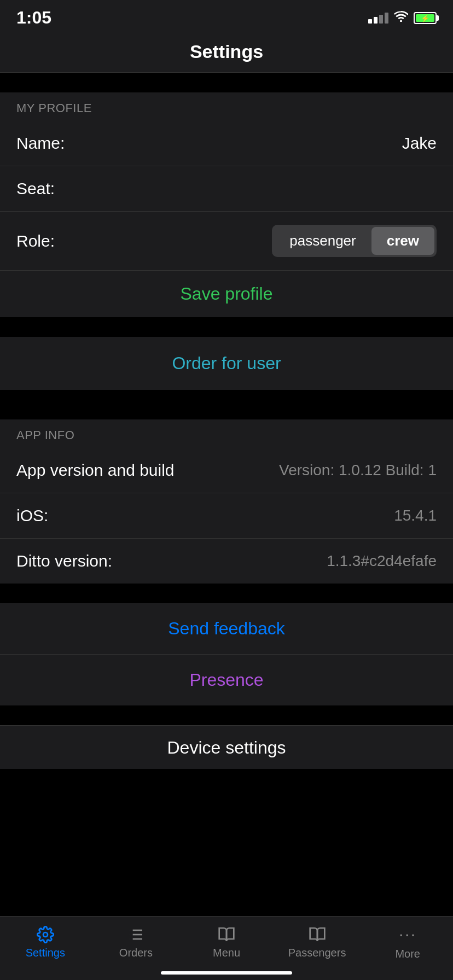 Image resolution: width=453 pixels, height=980 pixels. Describe the element at coordinates (226, 516) in the screenshot. I see `app-info-section: App version and build Version: 1.0.12 Bu…` at that location.